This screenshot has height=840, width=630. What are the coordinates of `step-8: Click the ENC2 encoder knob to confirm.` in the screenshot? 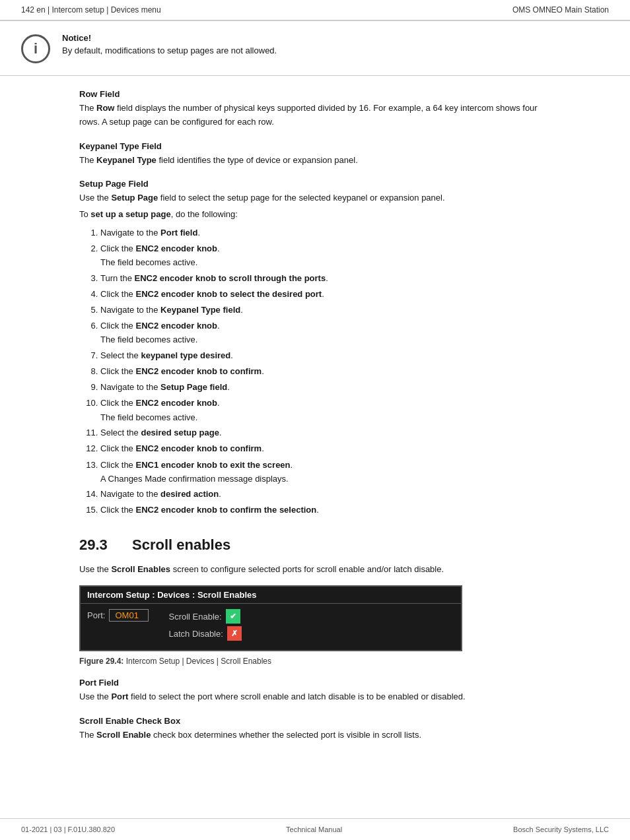 It's located at (326, 372).